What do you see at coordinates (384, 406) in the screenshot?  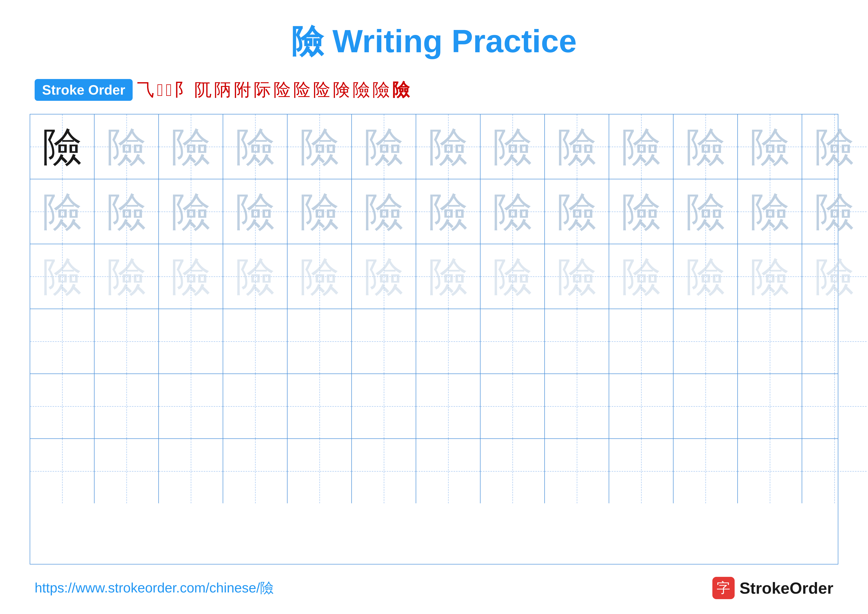 I see `cell-r5-c6` at bounding box center [384, 406].